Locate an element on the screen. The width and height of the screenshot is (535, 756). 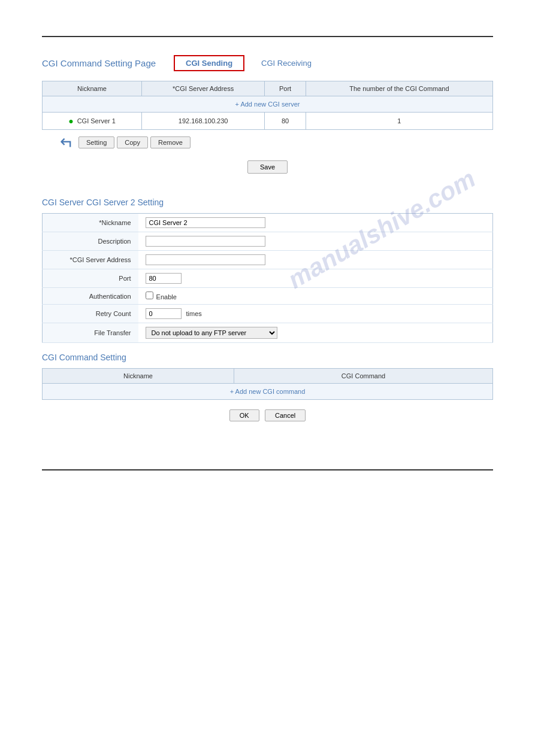
nickname-row: *Nickname is located at coordinates (268, 223).